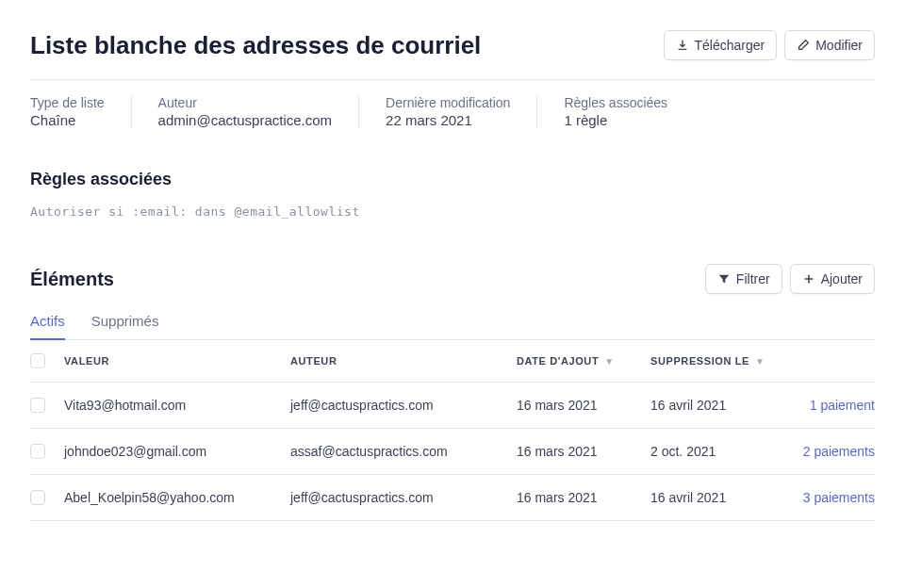 The width and height of the screenshot is (905, 588). What do you see at coordinates (832, 279) in the screenshot?
I see `add-button: Ajouter` at bounding box center [832, 279].